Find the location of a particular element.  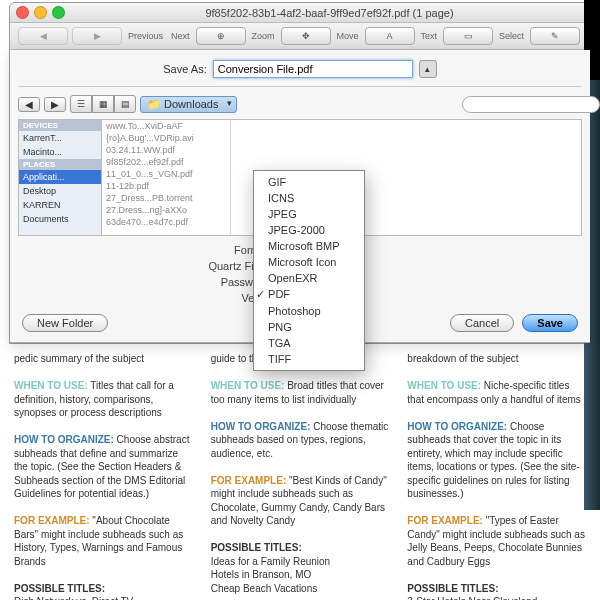

format-option: OpenEXR is located at coordinates (309, 278).